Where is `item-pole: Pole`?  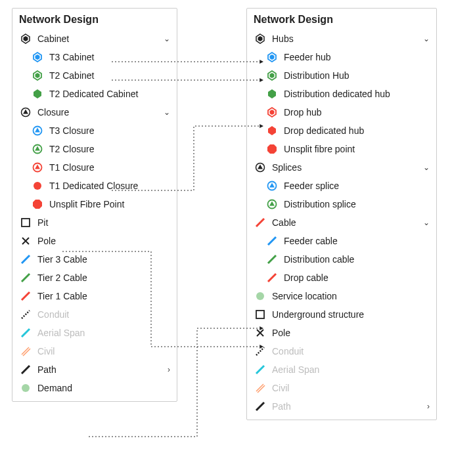 item-pole: Pole is located at coordinates (95, 241).